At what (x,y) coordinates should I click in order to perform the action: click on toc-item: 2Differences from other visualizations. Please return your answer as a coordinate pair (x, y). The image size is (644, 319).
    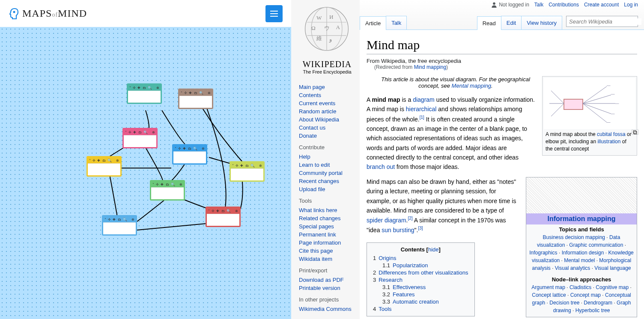
    Looking at the image, I should click on (420, 273).